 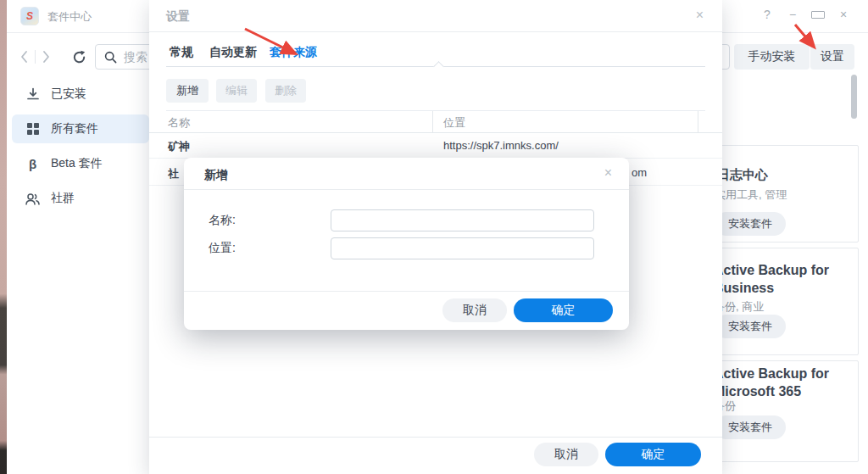 What do you see at coordinates (36, 57) in the screenshot?
I see `nav-buttons` at bounding box center [36, 57].